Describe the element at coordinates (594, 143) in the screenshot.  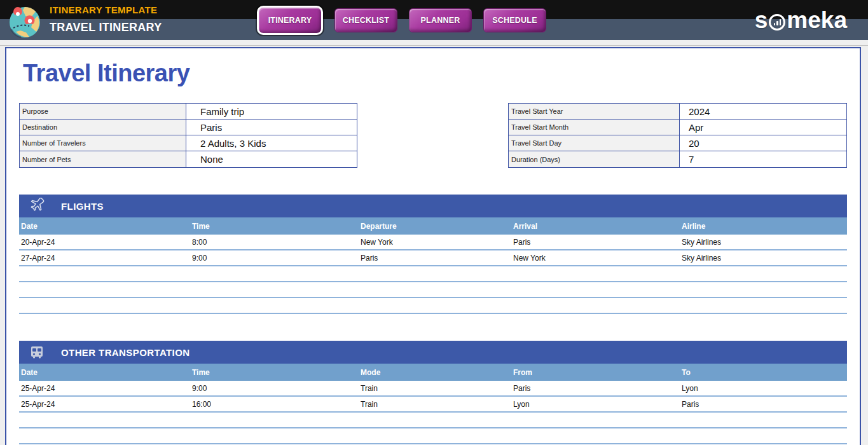
I see `field-label: Travel Start Day` at that location.